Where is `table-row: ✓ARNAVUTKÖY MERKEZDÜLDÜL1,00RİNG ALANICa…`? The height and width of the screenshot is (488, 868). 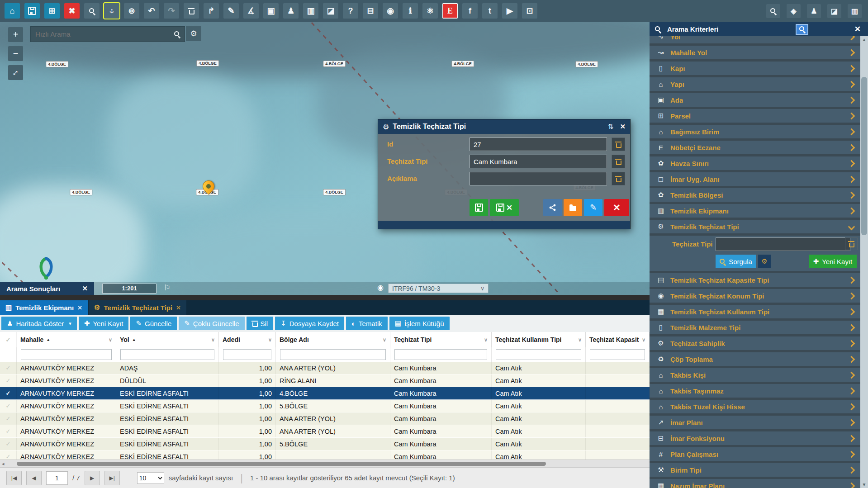
table-row: ✓ARNAVUTKÖY MERKEZDÜLDÜL1,00RİNG ALANICa… is located at coordinates (325, 381).